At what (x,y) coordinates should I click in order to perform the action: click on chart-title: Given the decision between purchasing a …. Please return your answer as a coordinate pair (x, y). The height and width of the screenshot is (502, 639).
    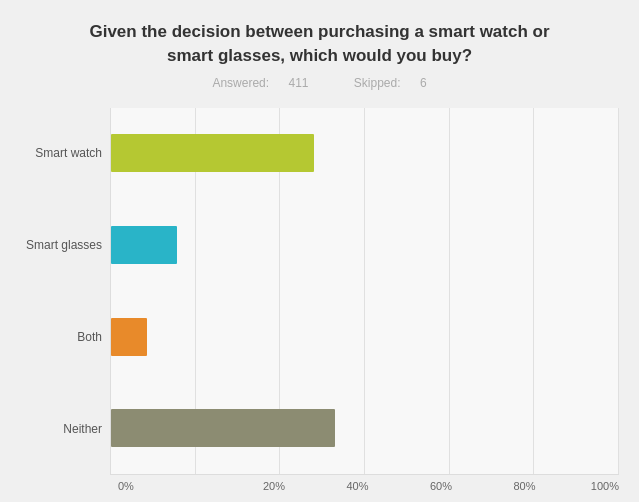
    Looking at the image, I should click on (320, 44).